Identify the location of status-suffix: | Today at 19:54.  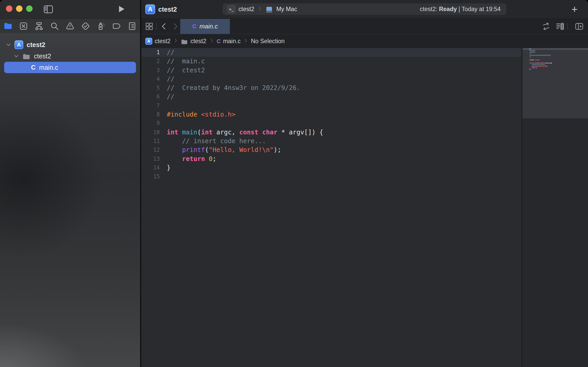
(479, 9).